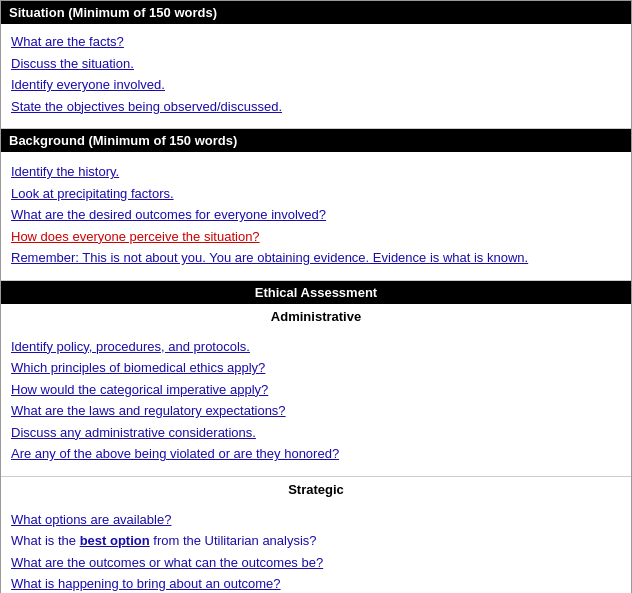 This screenshot has height=593, width=632. What do you see at coordinates (316, 237) in the screenshot?
I see `background-line-4: How does everyone perceive the situation…` at bounding box center [316, 237].